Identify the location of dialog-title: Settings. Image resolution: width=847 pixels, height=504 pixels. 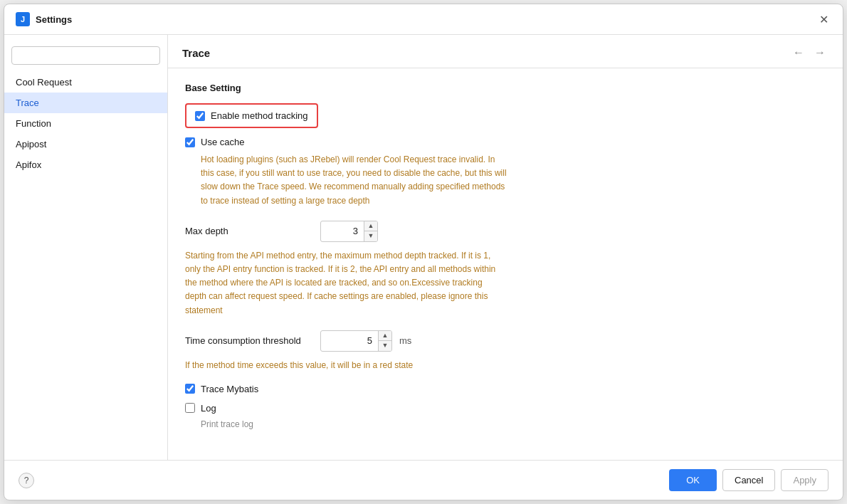
(54, 20).